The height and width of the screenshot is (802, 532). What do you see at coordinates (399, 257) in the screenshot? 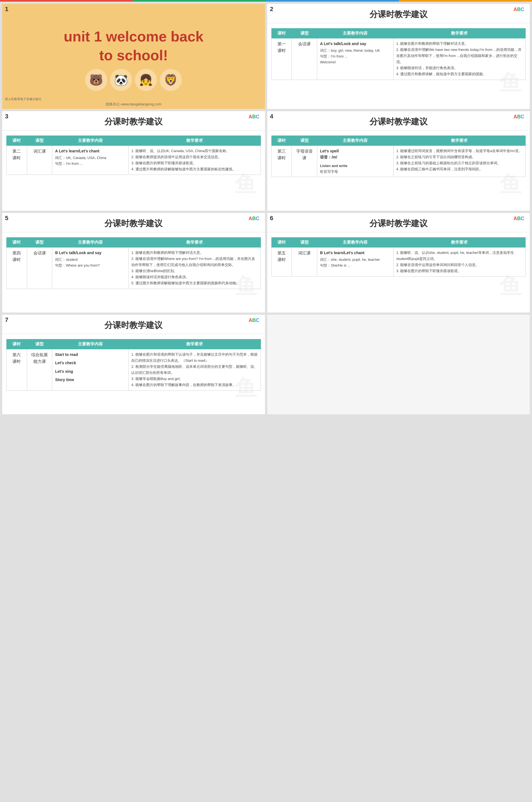
I see `slide-6-table: 课时 课型 主要教学内容 教学要求 第五课时 词汇课 B Let's learn…` at bounding box center [399, 257].